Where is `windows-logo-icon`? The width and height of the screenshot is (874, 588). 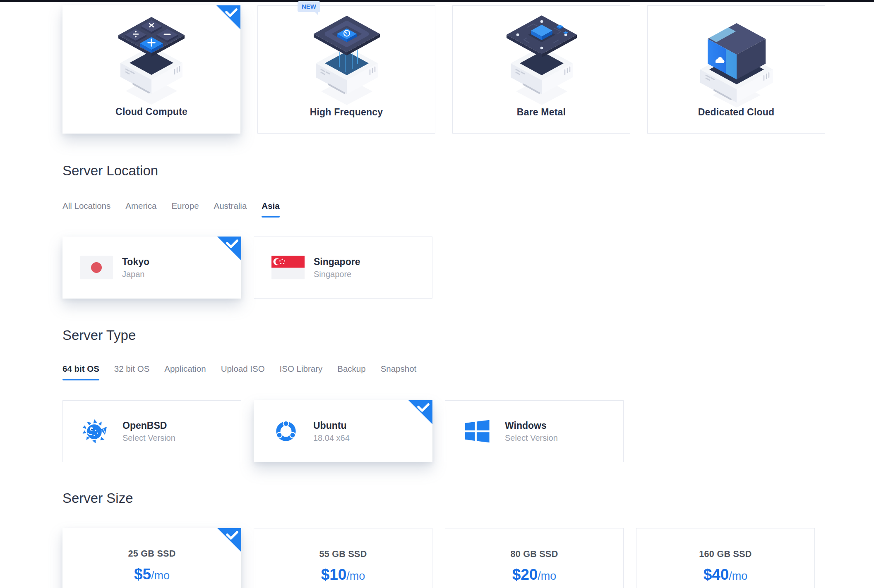
windows-logo-icon is located at coordinates (477, 431).